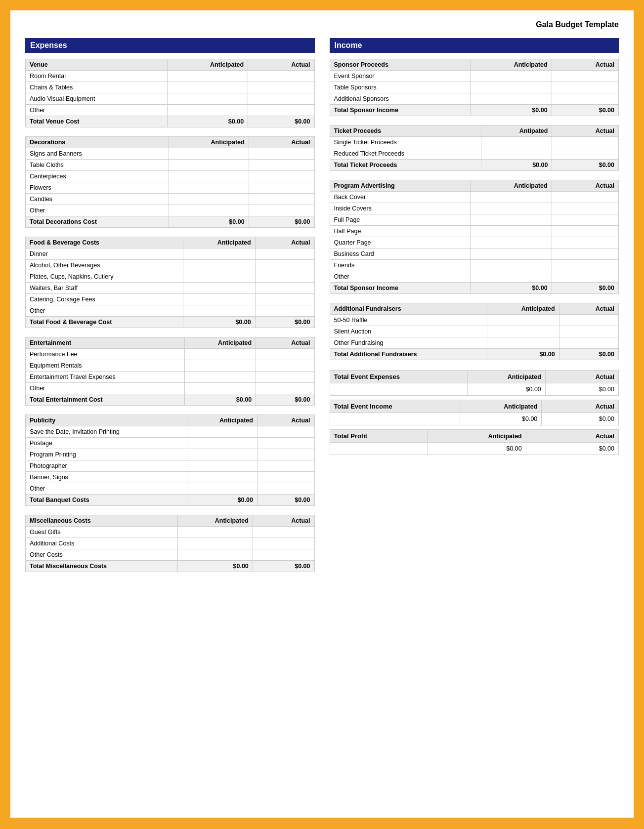  What do you see at coordinates (474, 111) in the screenshot?
I see `sponsor-total-row: Total Sponsor Income $0.00 $0.00` at bounding box center [474, 111].